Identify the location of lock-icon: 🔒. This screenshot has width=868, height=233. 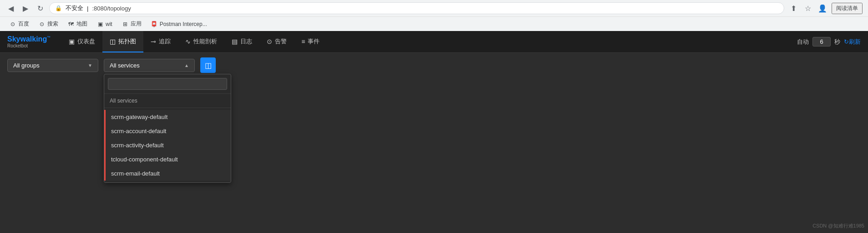
(58, 8).